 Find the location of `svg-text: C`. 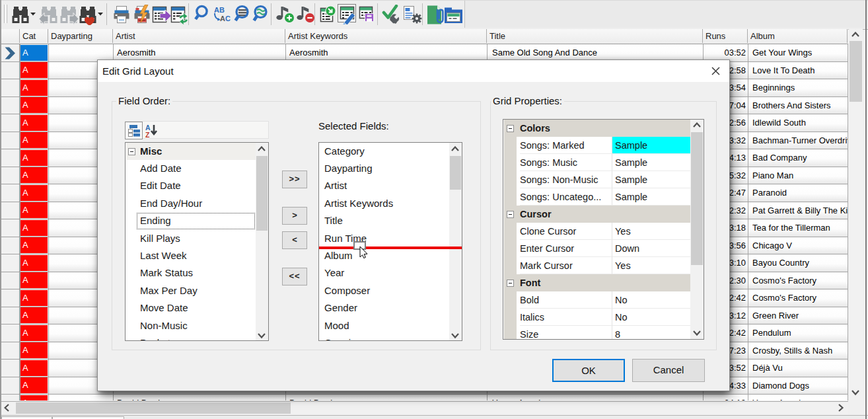

svg-text: C is located at coordinates (228, 19).